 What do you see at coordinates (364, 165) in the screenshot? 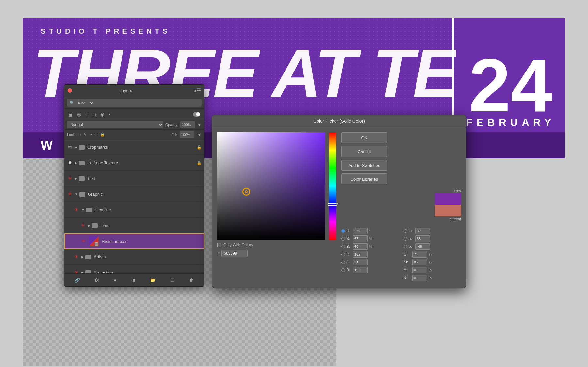
I see `add-to-swatches-button: Add to Swatches` at bounding box center [364, 165].